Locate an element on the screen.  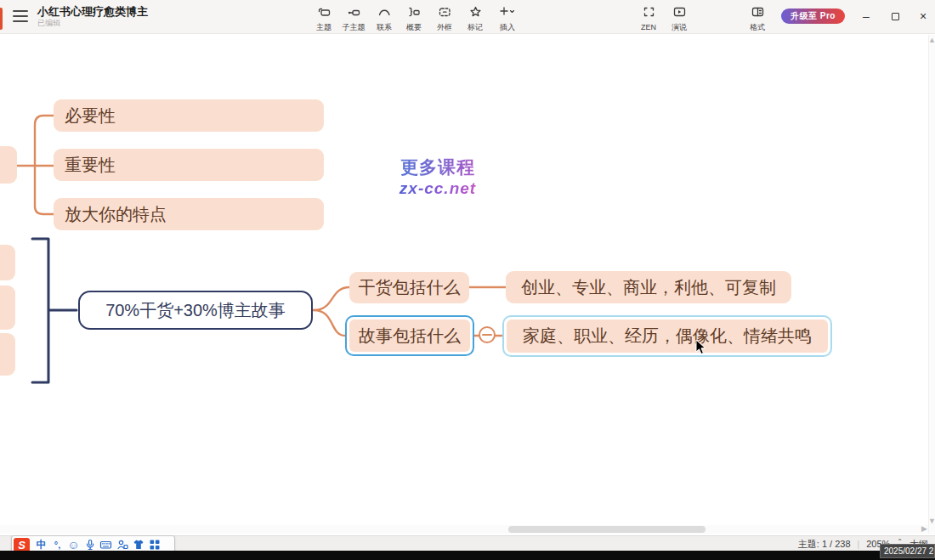
topic-node: 重要性 is located at coordinates (189, 165).